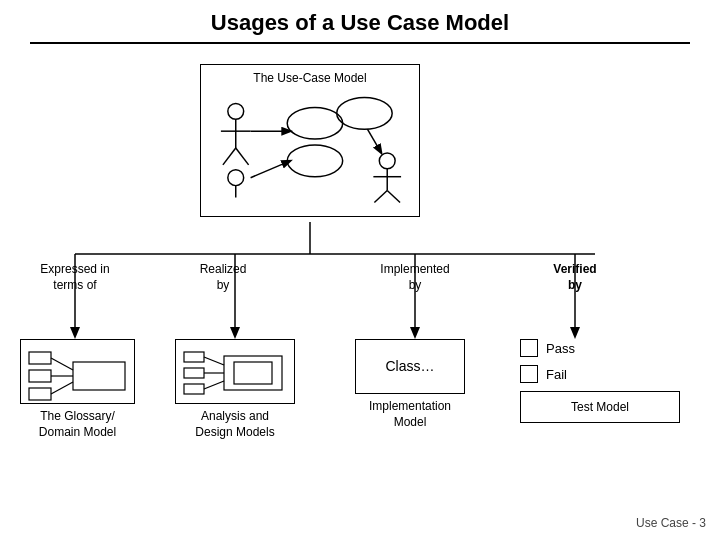  I want to click on use-case-model-box: The Use-Case Model, so click(310, 140).